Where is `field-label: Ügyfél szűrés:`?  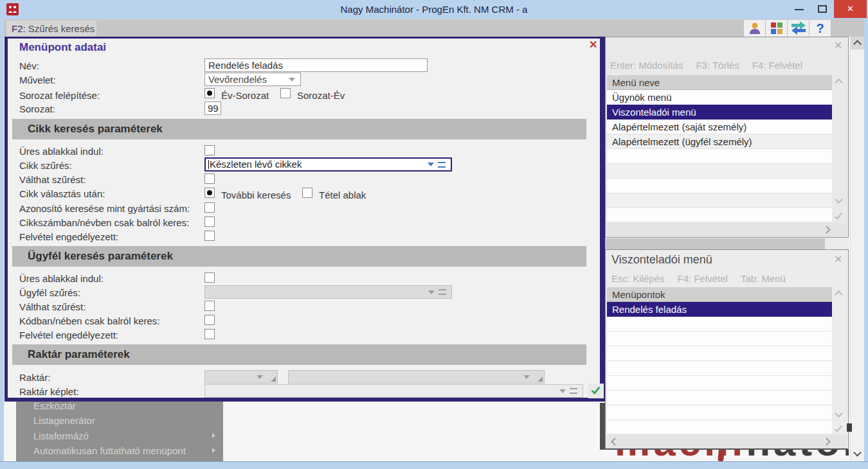 field-label: Ügyfél szűrés: is located at coordinates (50, 293).